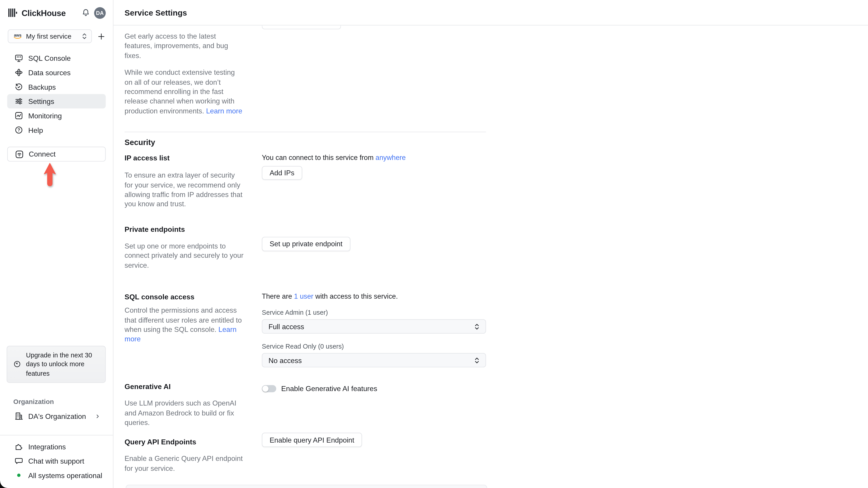  Describe the element at coordinates (57, 447) in the screenshot. I see `integrations-item: Integrations` at that location.